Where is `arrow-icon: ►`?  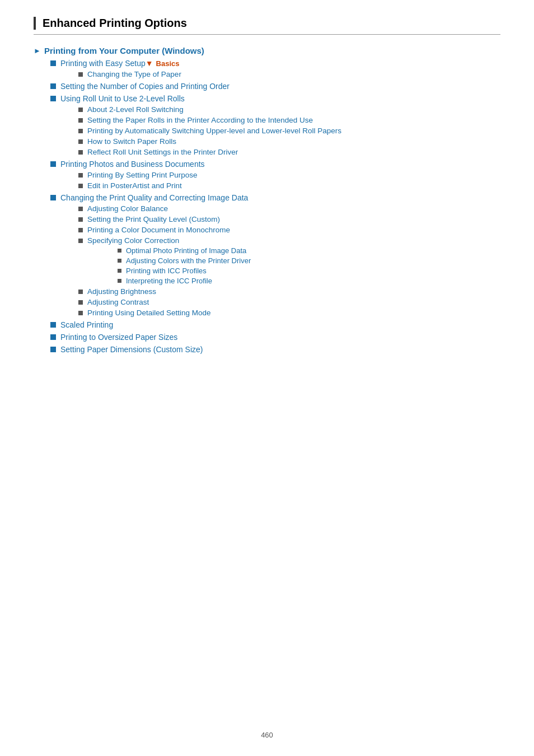 arrow-icon: ► is located at coordinates (37, 50).